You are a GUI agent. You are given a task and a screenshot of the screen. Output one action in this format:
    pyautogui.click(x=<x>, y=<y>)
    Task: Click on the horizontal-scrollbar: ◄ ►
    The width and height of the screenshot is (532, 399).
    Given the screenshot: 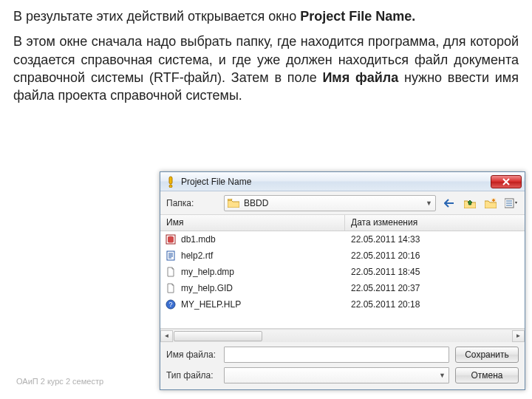 What is the action you would take?
    pyautogui.click(x=343, y=335)
    